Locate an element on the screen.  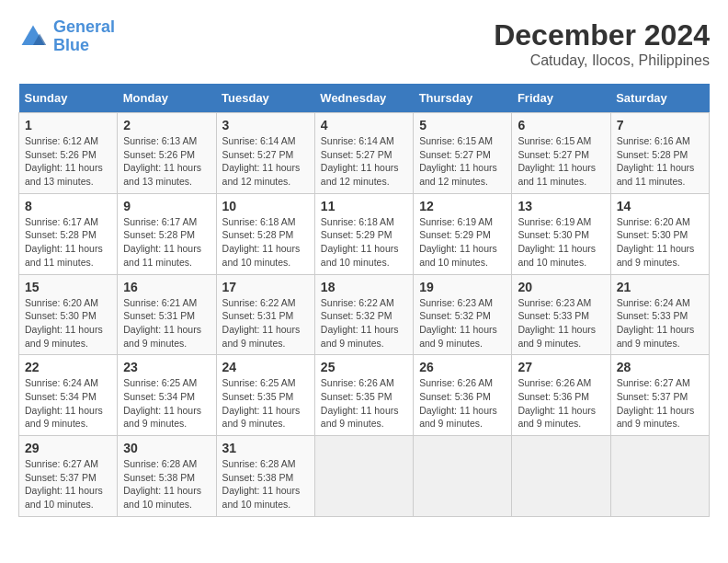
day-number: 16 is located at coordinates (166, 287).